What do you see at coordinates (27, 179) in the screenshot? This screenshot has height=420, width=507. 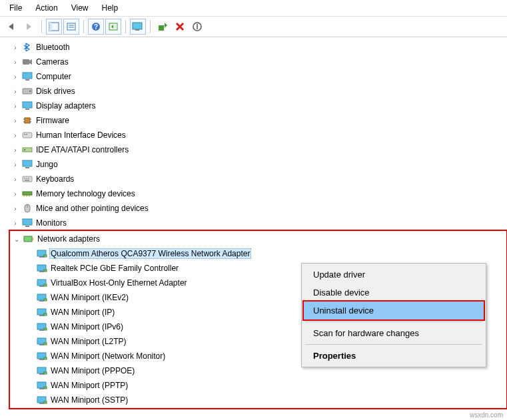 I see `keyboard-icon` at bounding box center [27, 179].